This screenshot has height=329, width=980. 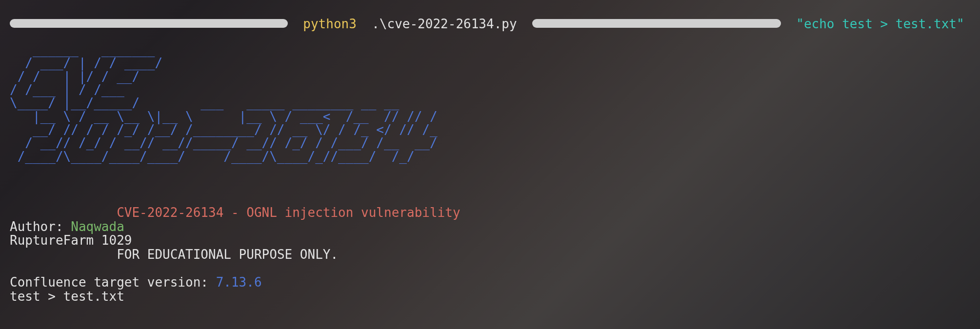 What do you see at coordinates (657, 23) in the screenshot?
I see `redacted-url` at bounding box center [657, 23].